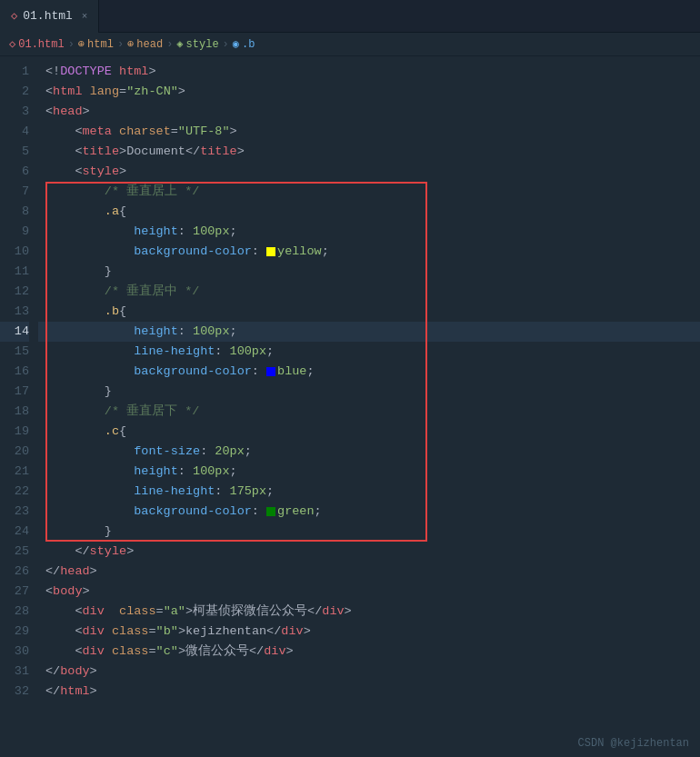  Describe the element at coordinates (112, 312) in the screenshot. I see `code-13-sel: .b` at that location.